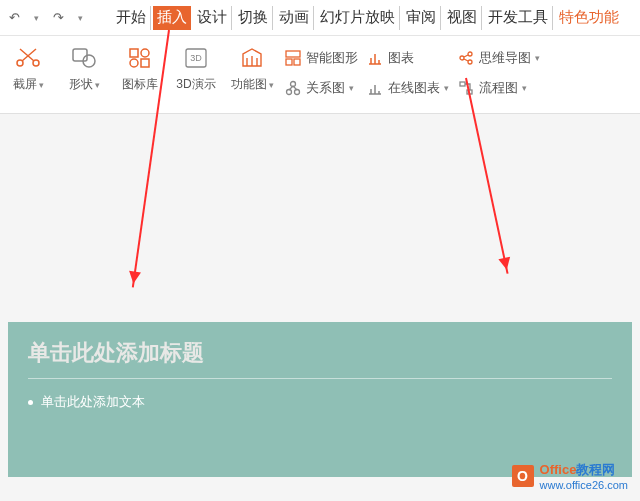  I want to click on demo3d-button: 3D 3D演示, so click(196, 68).